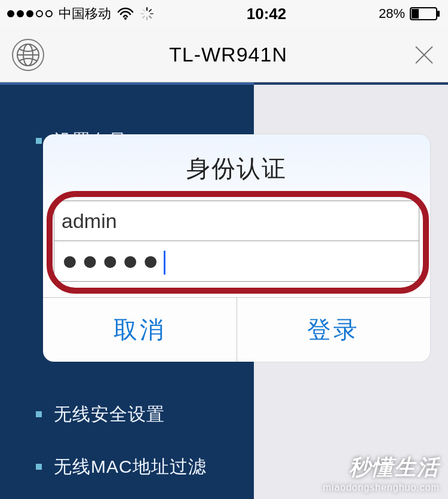 This screenshot has height=499, width=448. I want to click on battery-icon, so click(425, 14).